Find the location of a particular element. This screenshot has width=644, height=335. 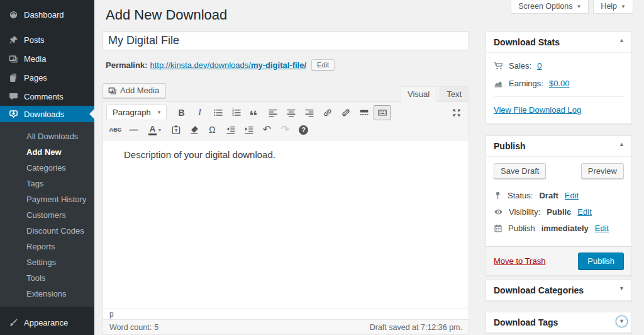

submenu-item-settings: Settings is located at coordinates (47, 262).